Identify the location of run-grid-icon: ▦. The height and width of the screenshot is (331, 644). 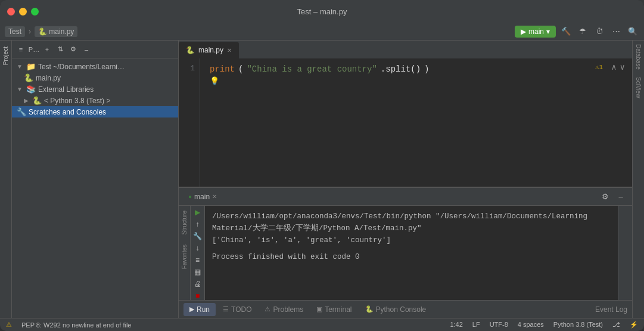
(198, 272).